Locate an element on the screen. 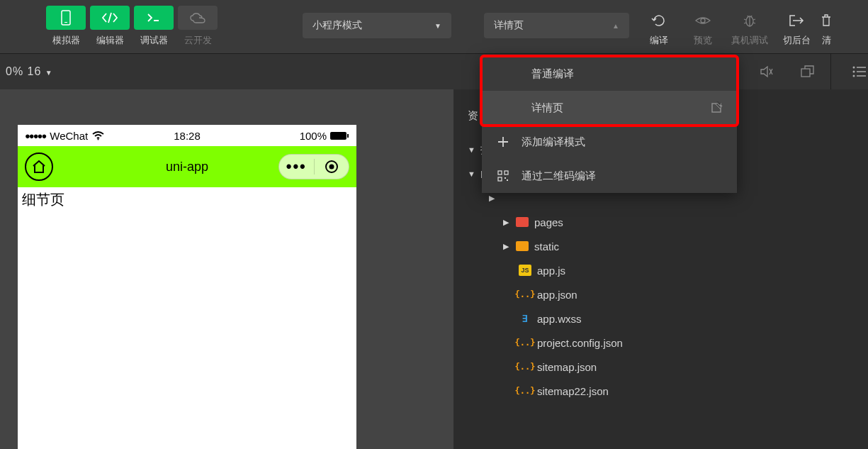  tool-group-left: 模拟器 编辑器 调试器 云开发 is located at coordinates (132, 26).